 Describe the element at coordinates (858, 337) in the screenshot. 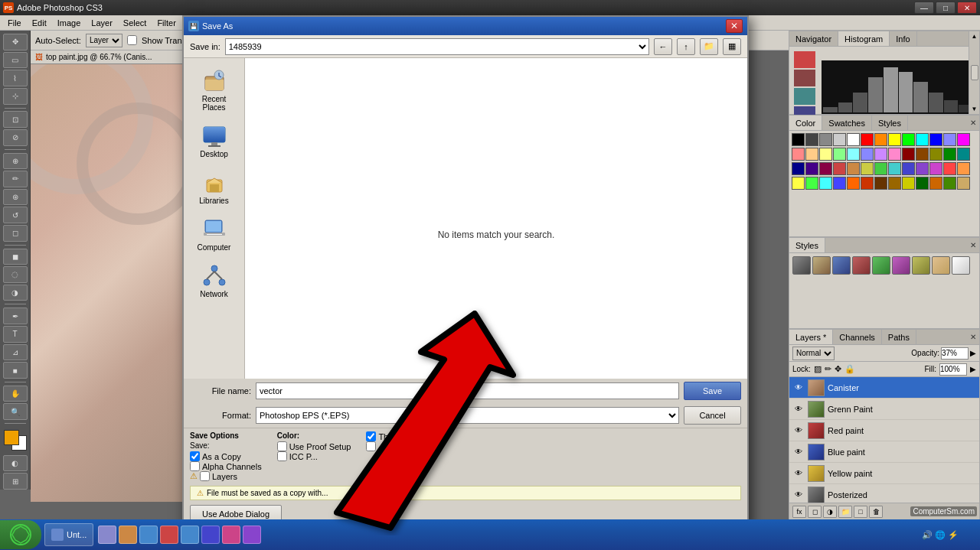

I see `tab-channels: Channels` at that location.